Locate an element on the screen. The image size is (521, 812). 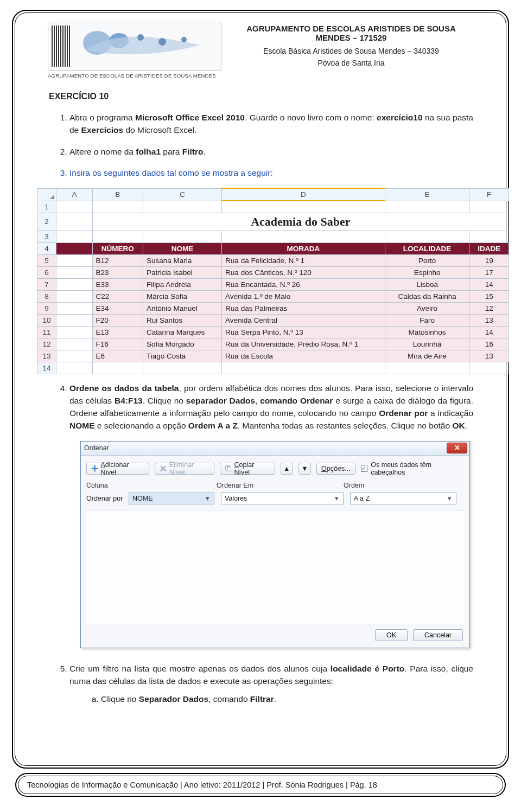
header-line-3: Póvoa de Santa Iria is located at coordinates (351, 63).